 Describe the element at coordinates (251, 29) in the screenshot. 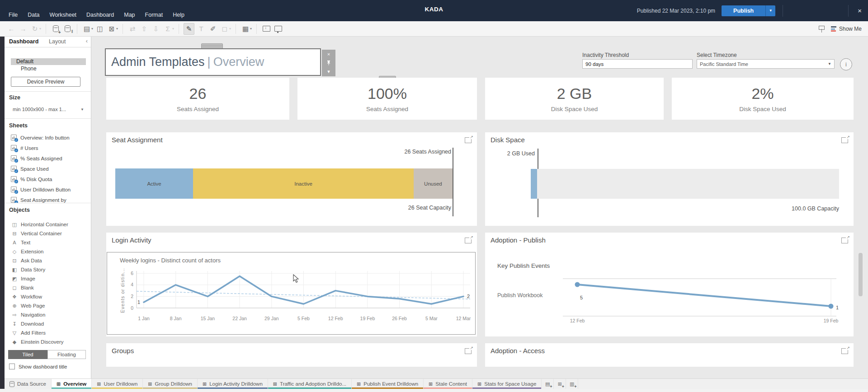

I see `show-hide-cards-caret-icon: ▾` at that location.